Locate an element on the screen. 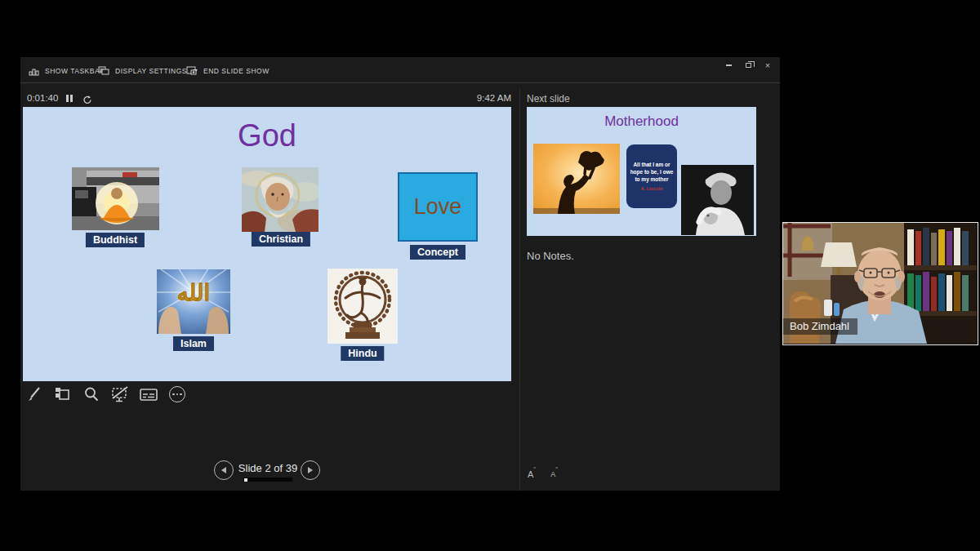 This screenshot has width=980, height=551. close-button: × is located at coordinates (768, 65).